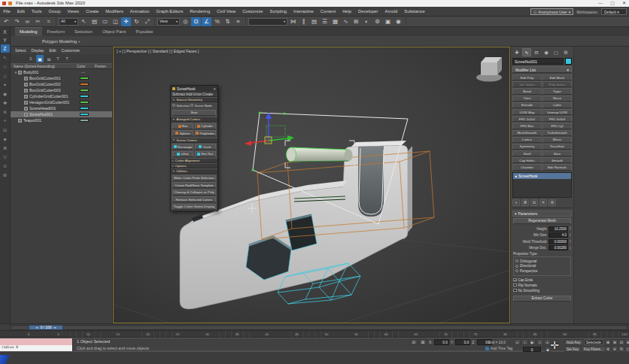 The image size is (629, 364). I want to click on modifier-button-uvw-map: UVW Map, so click(527, 112).